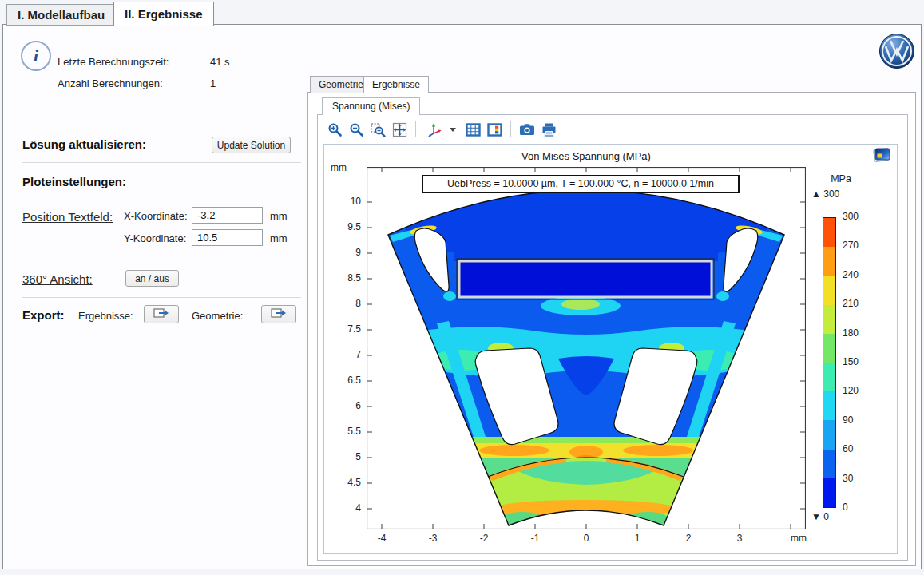 The image size is (924, 575). Describe the element at coordinates (343, 303) in the screenshot. I see `y-tick: 8` at that location.